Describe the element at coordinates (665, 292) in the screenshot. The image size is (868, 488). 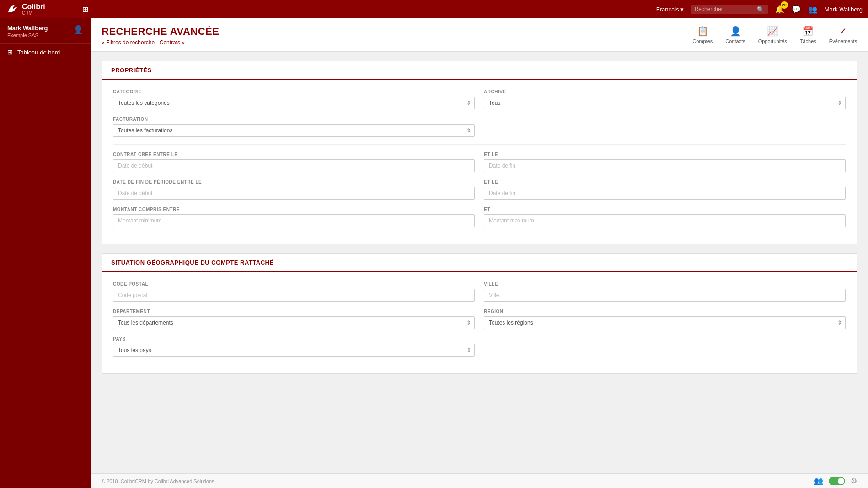
I see `ville-group: VILLE` at that location.